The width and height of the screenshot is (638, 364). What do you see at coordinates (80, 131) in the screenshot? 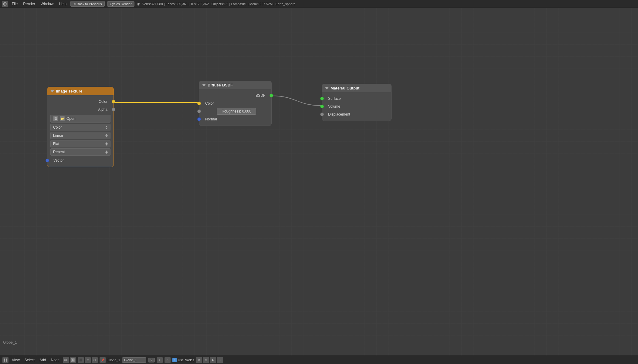
I see `image-texture-body: Color Alpha 🖼 📁 Open Color` at bounding box center [80, 131].